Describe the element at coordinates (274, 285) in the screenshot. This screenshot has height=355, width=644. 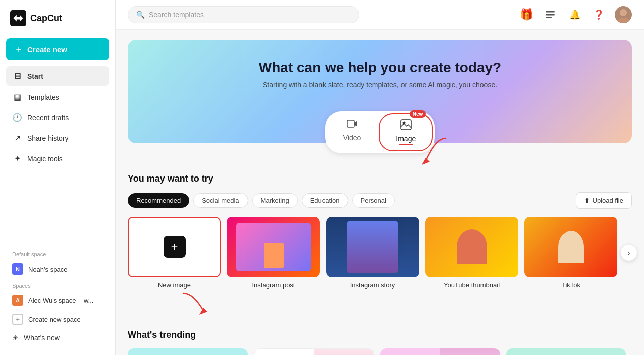
I see `instagram-post-label: Instagram post` at that location.